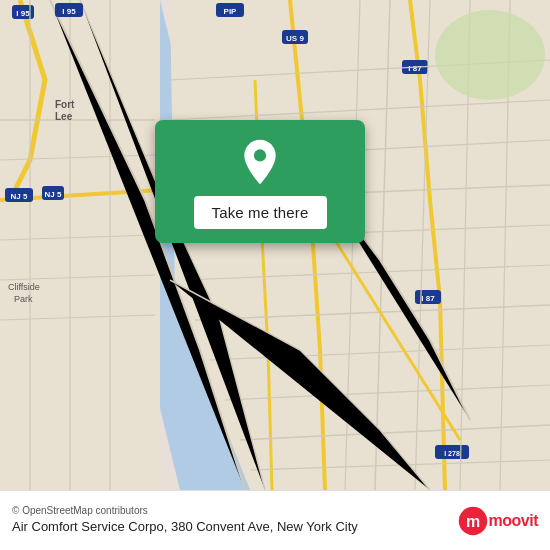 Image resolution: width=550 pixels, height=550 pixels. I want to click on svg-text: I 278, so click(452, 454).